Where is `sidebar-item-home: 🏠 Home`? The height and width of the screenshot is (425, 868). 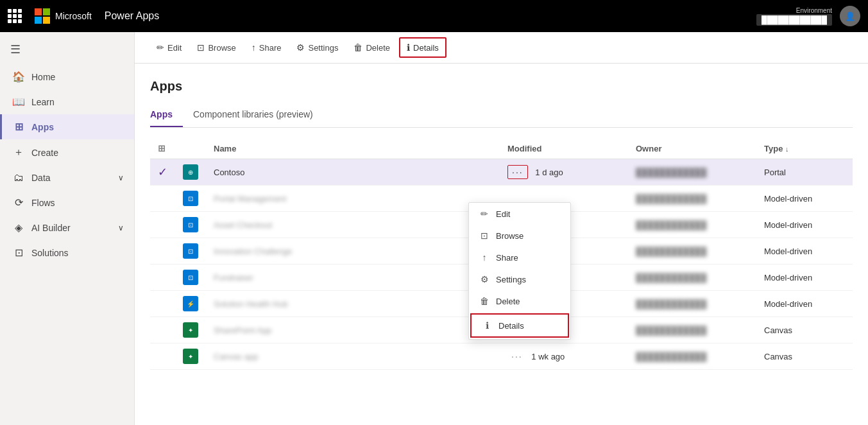 sidebar-item-home: 🏠 Home is located at coordinates (67, 77).